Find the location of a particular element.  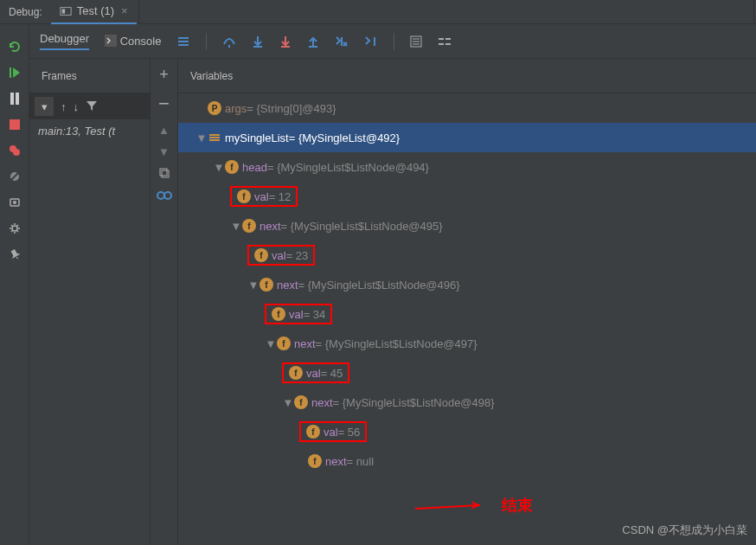

show-watches-icon is located at coordinates (164, 197).